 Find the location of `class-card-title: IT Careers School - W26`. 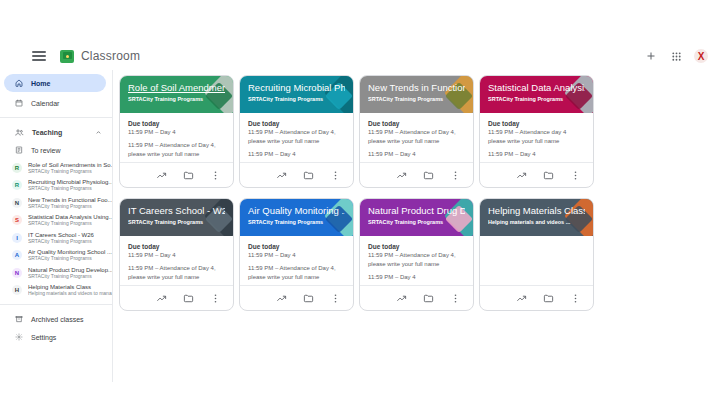

class-card-title: IT Careers School - W26 is located at coordinates (176, 210).